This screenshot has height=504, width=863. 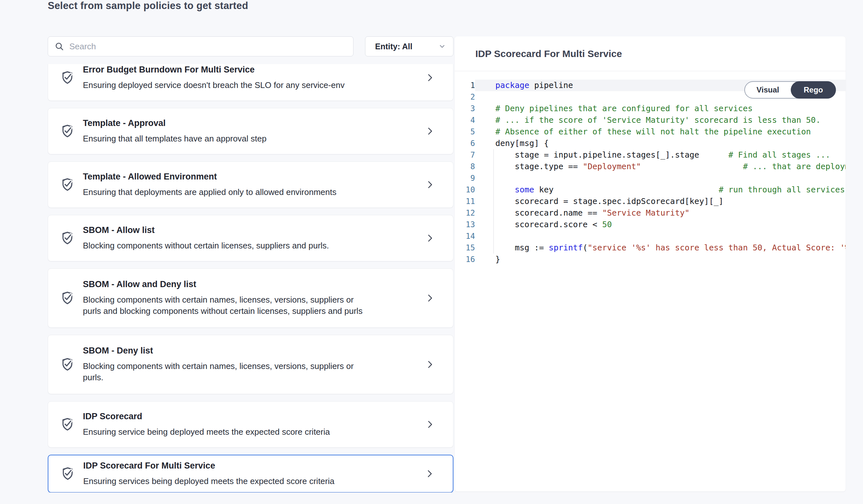 I want to click on policy-title: SBOM - Deny list, so click(x=218, y=351).